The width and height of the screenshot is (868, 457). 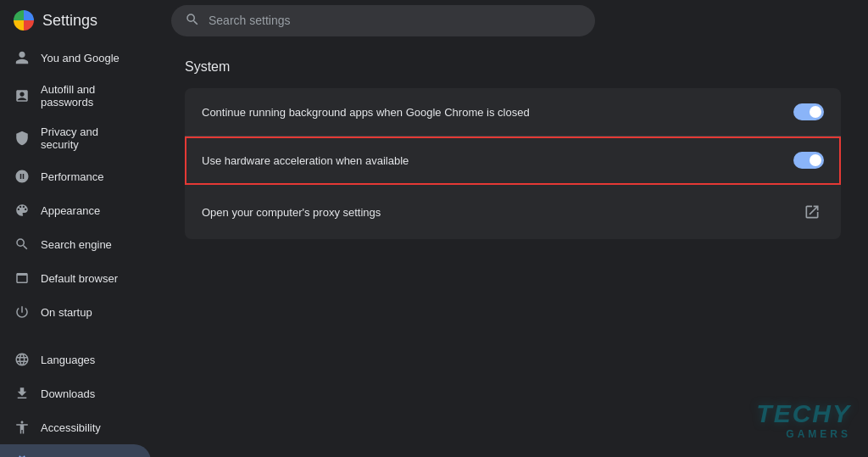 I want to click on proxy-settings-link-button, so click(x=812, y=212).